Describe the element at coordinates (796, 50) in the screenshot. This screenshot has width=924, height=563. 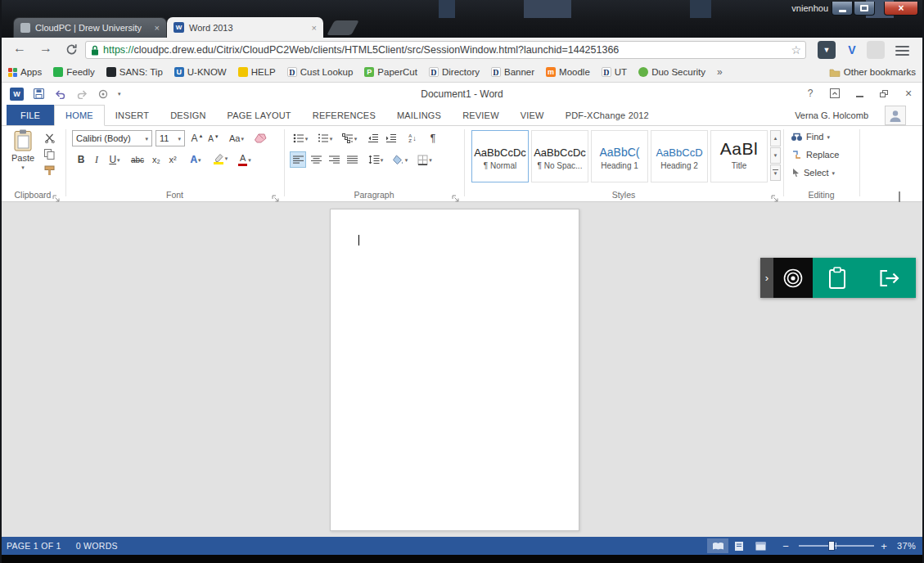
I see `bookmark-star-icon: ☆` at that location.